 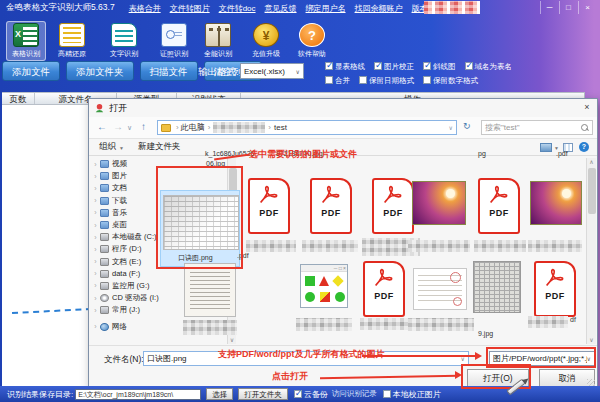 I want to click on menu-feedback: 意见反馈, so click(x=281, y=8).